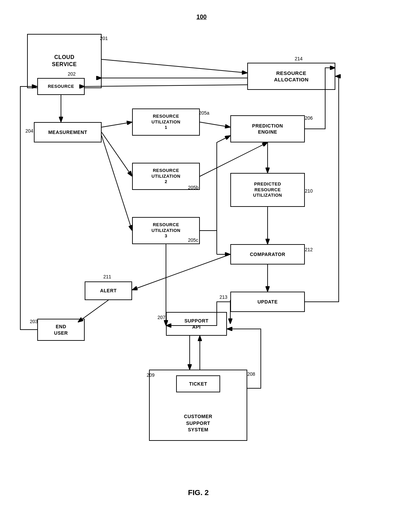 Image resolution: width=420 pixels, height=529 pixels. I want to click on resource-util-1-label: RESOURCE UTILIZATION 1, so click(166, 122).